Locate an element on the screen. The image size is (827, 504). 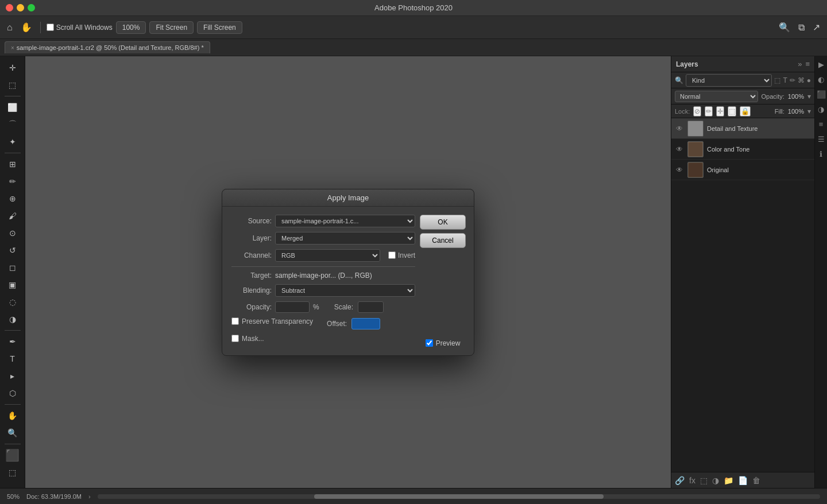
path-selection: ▸ is located at coordinates (13, 376).